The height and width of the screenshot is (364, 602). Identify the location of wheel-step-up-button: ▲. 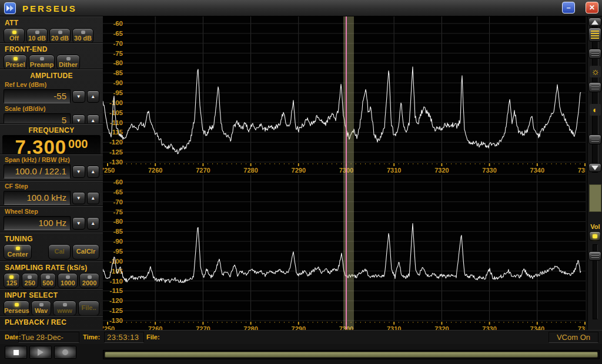
(93, 223).